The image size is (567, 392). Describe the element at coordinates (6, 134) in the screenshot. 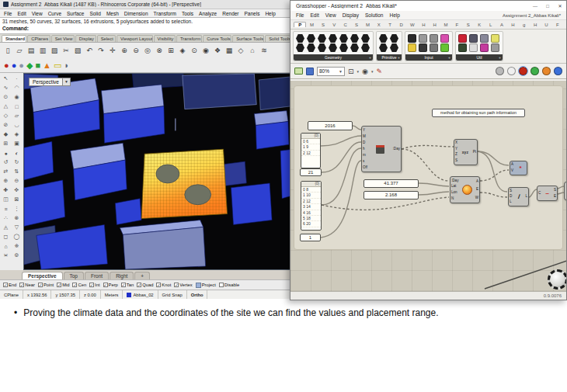

I see `rhino-palette-icon: ◆` at that location.